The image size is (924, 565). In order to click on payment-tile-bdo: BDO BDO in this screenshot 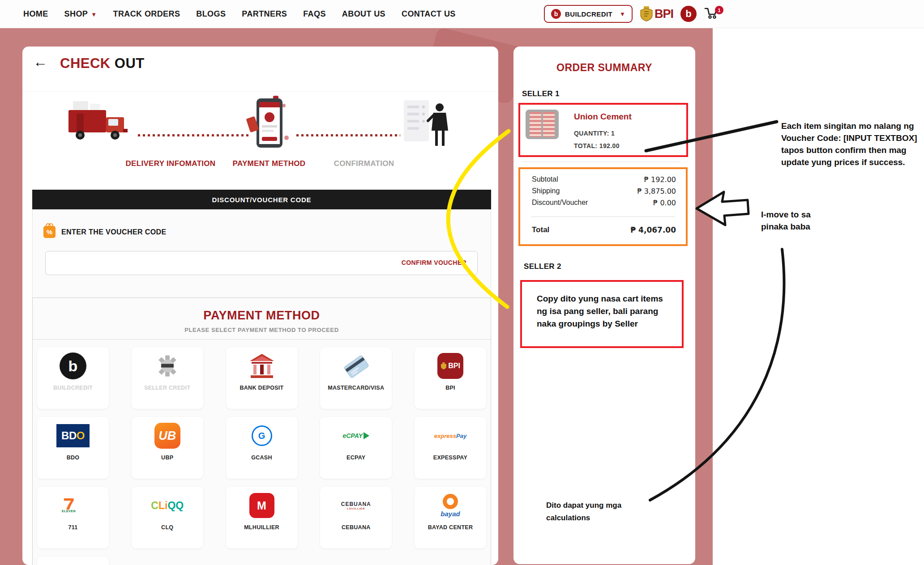, I will do `click(73, 448)`.